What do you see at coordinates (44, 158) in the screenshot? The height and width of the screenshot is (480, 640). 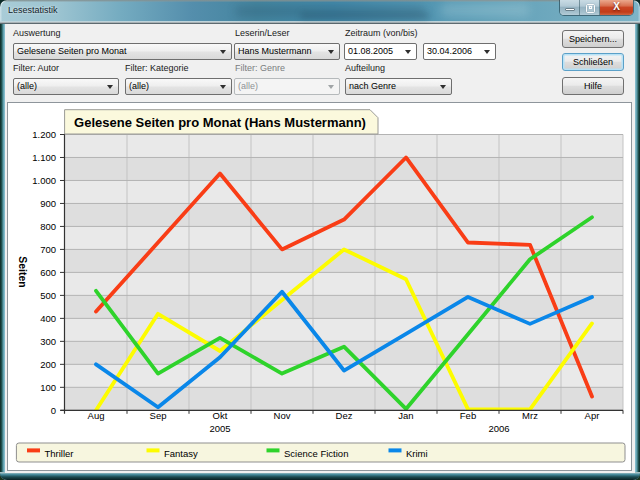 I see `svg-text: 1.100` at bounding box center [44, 158].